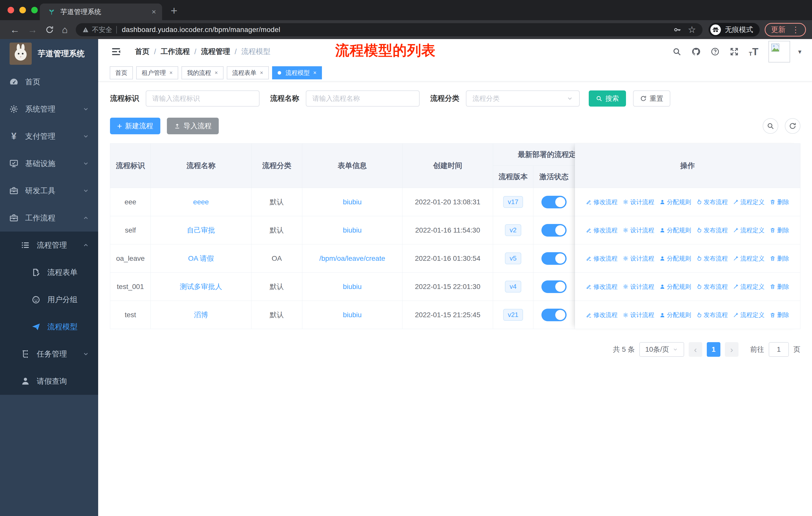 The image size is (812, 516). Describe the element at coordinates (154, 12) in the screenshot. I see `tab-close-icon: ×` at that location.